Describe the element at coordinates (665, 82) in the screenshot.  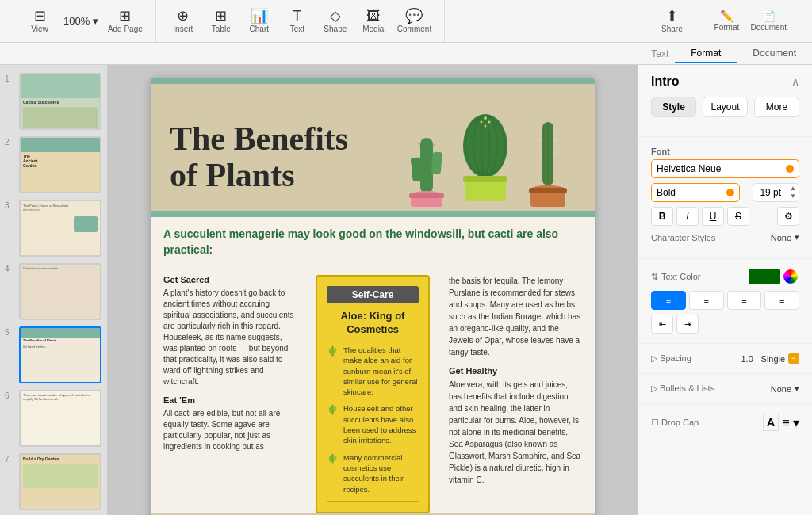
I see `panel-title: Intro` at that location.